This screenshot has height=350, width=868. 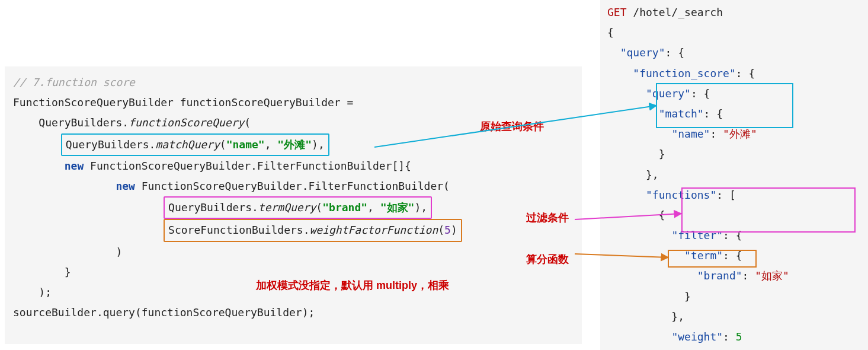 What do you see at coordinates (735, 317) in the screenshot?
I see `json-line-16: },` at bounding box center [735, 317].